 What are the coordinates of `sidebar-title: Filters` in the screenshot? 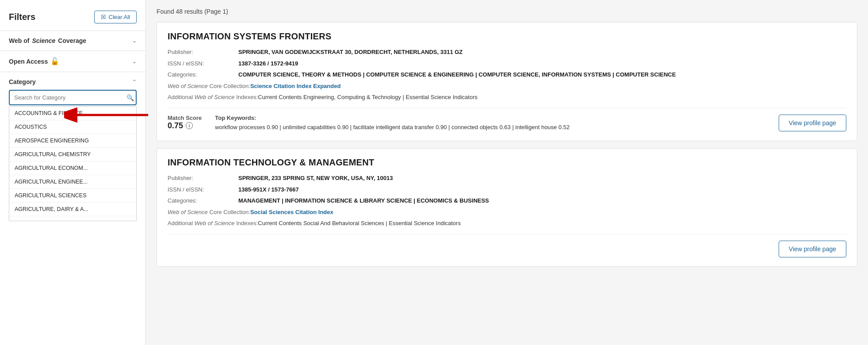 It's located at (22, 17).